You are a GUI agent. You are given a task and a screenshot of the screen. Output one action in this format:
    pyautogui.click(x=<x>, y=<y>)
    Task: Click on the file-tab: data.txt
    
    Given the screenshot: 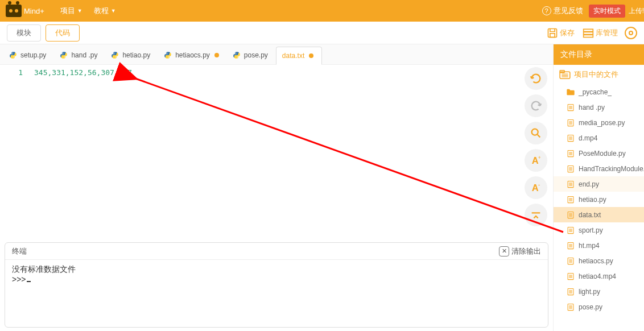 What is the action you would take?
    pyautogui.click(x=299, y=56)
    